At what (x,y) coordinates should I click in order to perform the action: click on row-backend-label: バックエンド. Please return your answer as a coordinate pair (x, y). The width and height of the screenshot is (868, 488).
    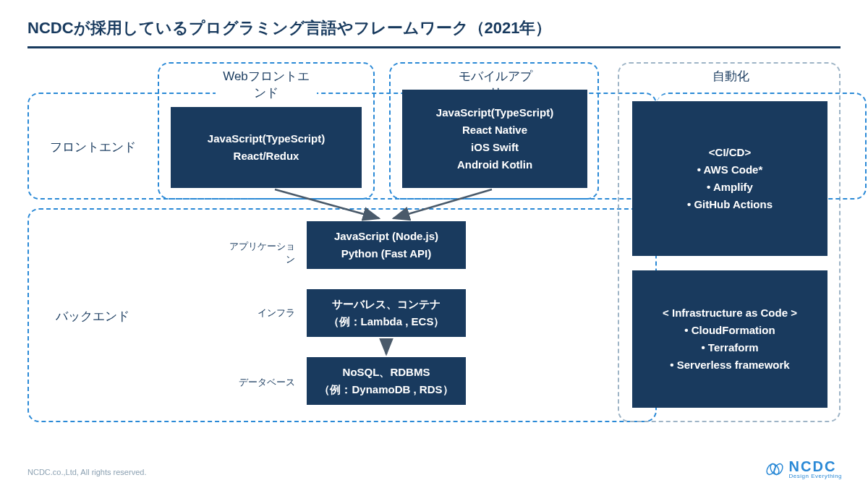
    Looking at the image, I should click on (93, 317).